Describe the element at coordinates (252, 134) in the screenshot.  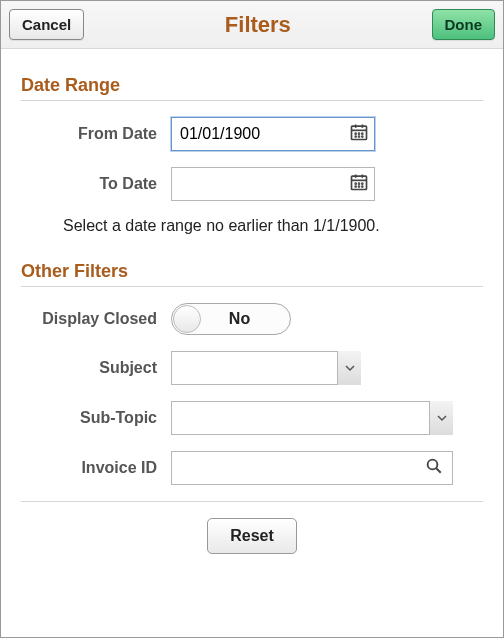
I see `from-date-row: From Date` at that location.